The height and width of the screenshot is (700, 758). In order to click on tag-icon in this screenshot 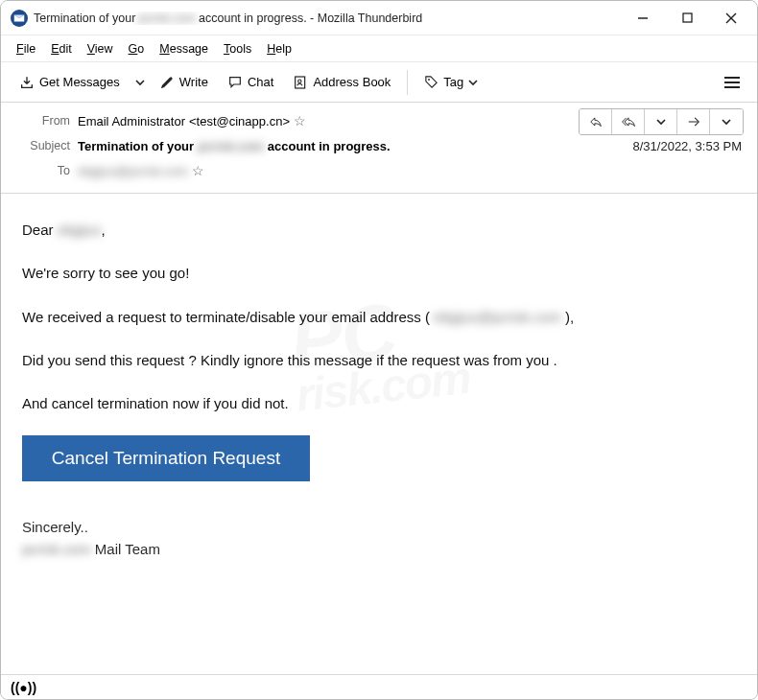, I will do `click(432, 82)`.